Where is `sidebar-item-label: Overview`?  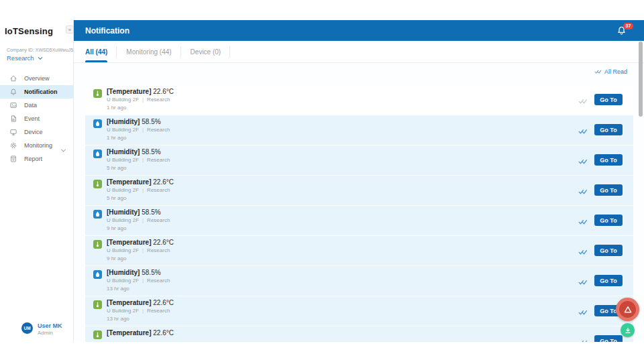
sidebar-item-label: Overview is located at coordinates (37, 78).